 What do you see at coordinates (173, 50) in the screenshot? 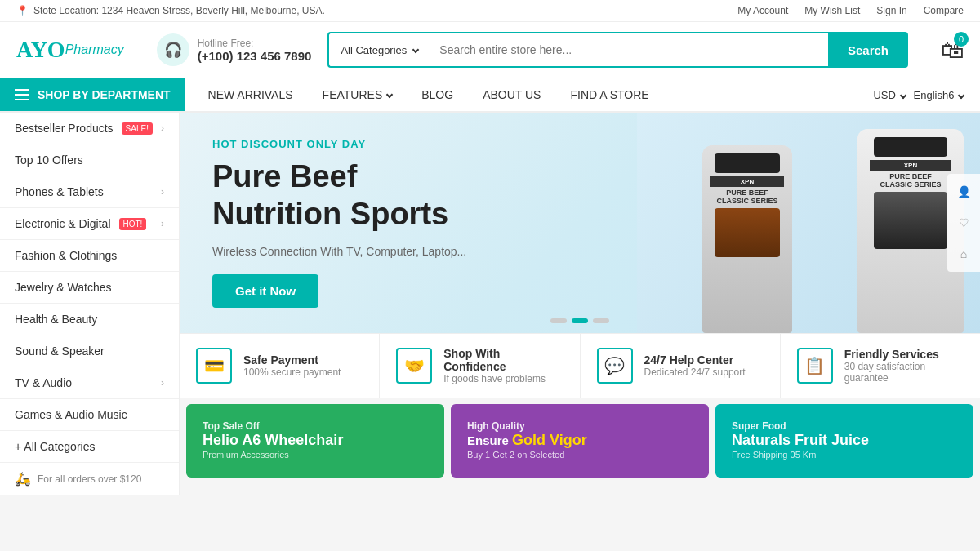
I see `headset-icon: 🎧` at bounding box center [173, 50].